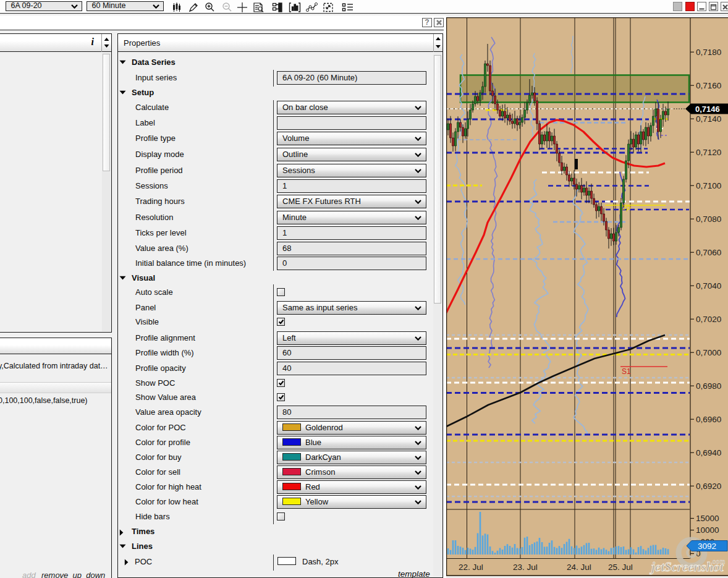  What do you see at coordinates (708, 52) in the screenshot?
I see `svg-text: 0,7180` at bounding box center [708, 52].